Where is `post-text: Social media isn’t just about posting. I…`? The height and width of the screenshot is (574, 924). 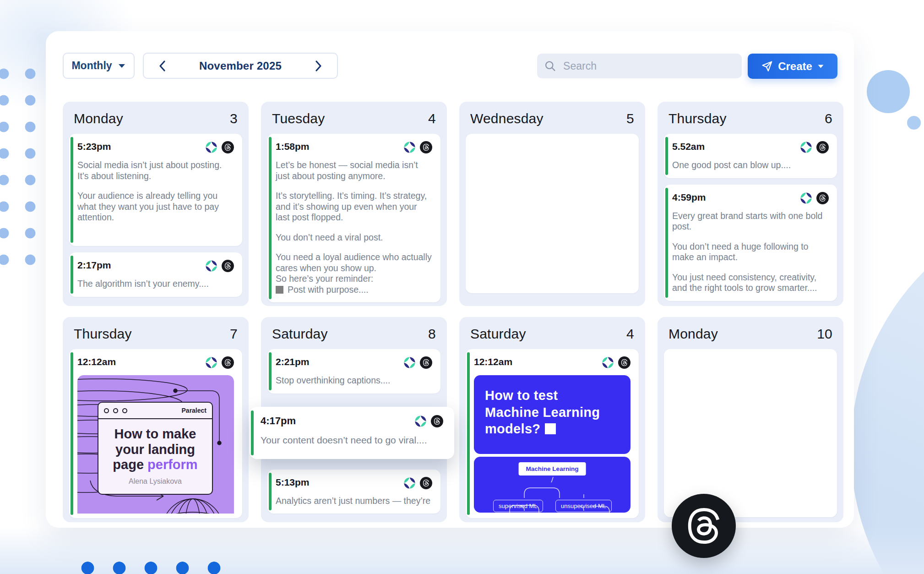
post-text: Social media isn’t just about posting. I… is located at coordinates (156, 191).